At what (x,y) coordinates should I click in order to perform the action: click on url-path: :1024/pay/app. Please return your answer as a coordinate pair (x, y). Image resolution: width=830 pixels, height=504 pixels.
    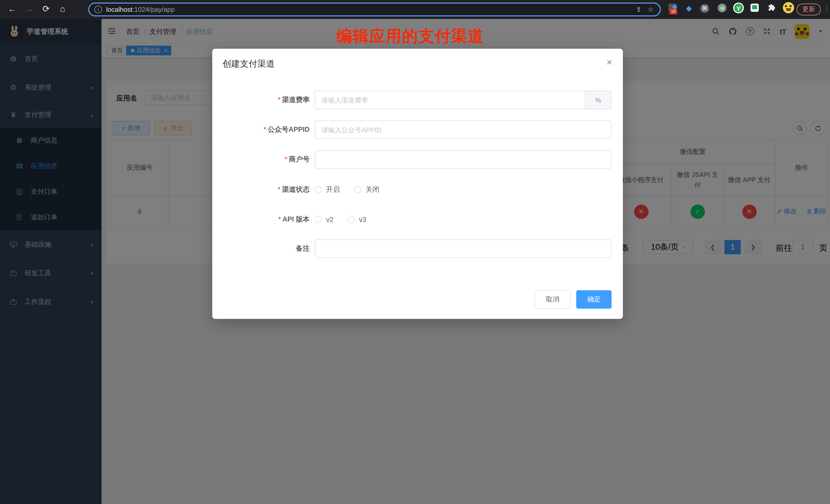
    Looking at the image, I should click on (154, 9).